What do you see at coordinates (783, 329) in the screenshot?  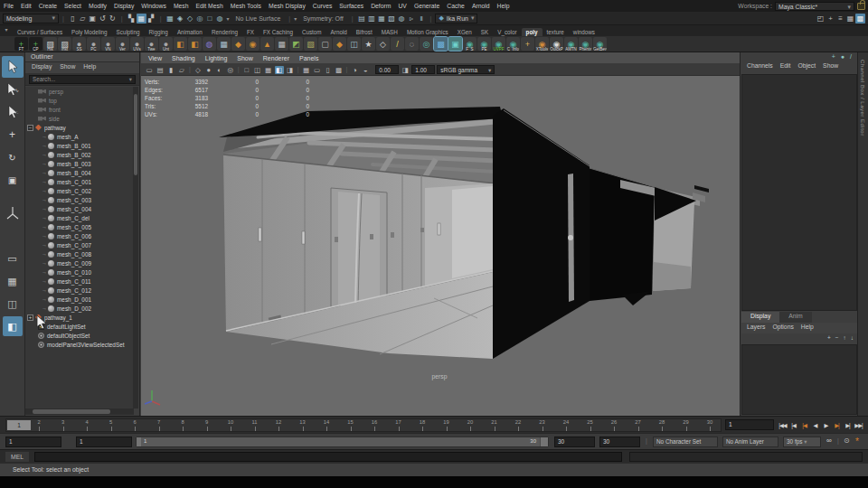 I see `layer-editor-menu-options: Options` at bounding box center [783, 329].